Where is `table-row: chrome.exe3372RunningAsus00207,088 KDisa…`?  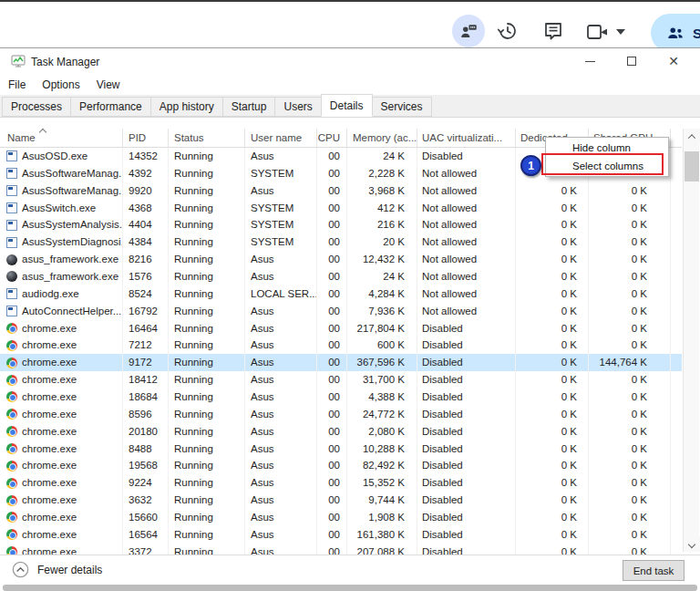
table-row: chrome.exe3372RunningAsus00207,088 KDisa… is located at coordinates (341, 549).